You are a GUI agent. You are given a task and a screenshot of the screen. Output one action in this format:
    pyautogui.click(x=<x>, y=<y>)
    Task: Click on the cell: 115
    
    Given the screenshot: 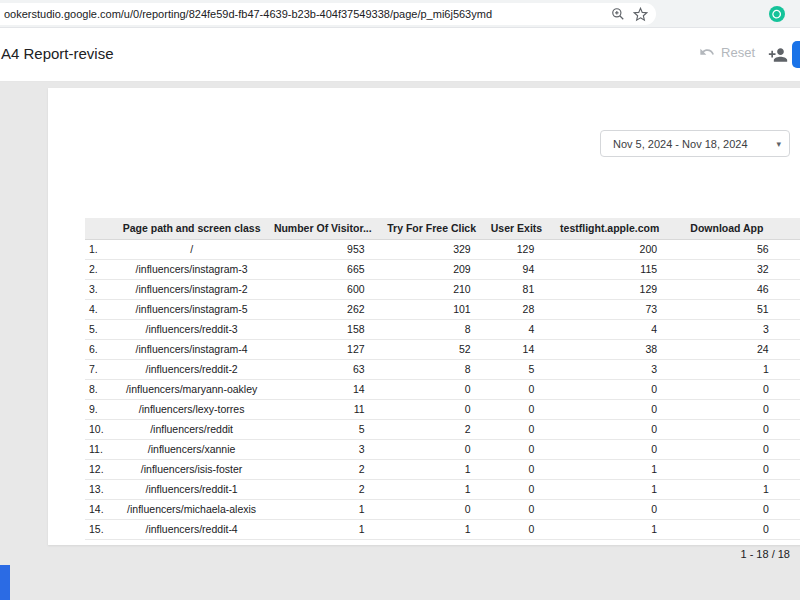 What is the action you would take?
    pyautogui.click(x=610, y=269)
    